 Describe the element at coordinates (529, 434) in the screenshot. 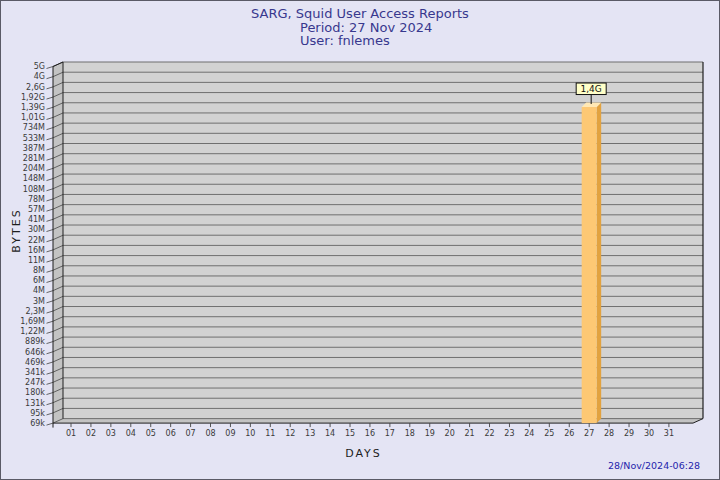

I see `x-tick-label: 24` at that location.